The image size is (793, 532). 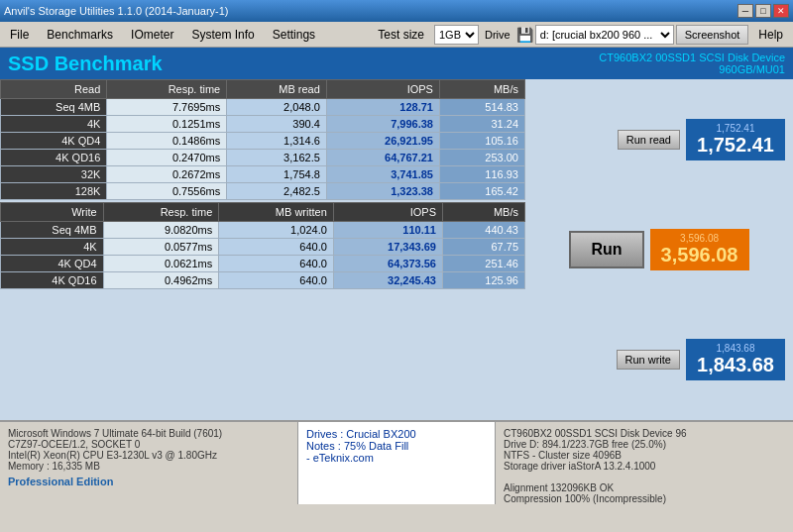 What do you see at coordinates (79, 35) in the screenshot?
I see `menu-benchmarks: Benchmarks` at bounding box center [79, 35].